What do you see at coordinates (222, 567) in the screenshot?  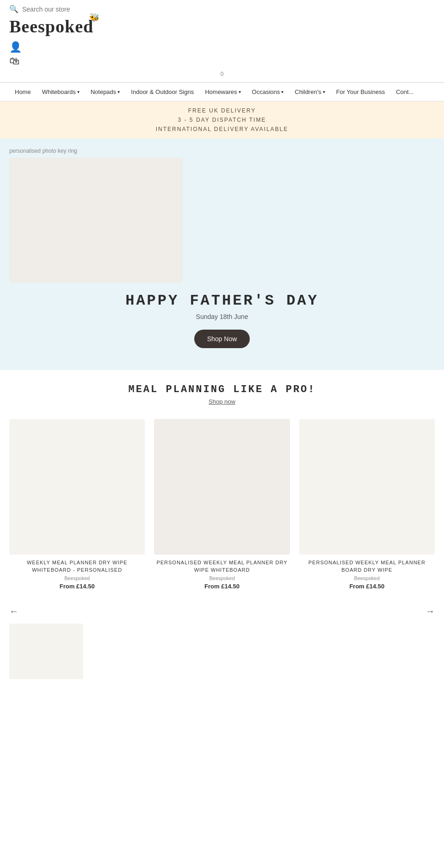 I see `product-name-2: PERSONALISED WEEKLY MEAL PLANNER DRY WIP…` at bounding box center [222, 567].